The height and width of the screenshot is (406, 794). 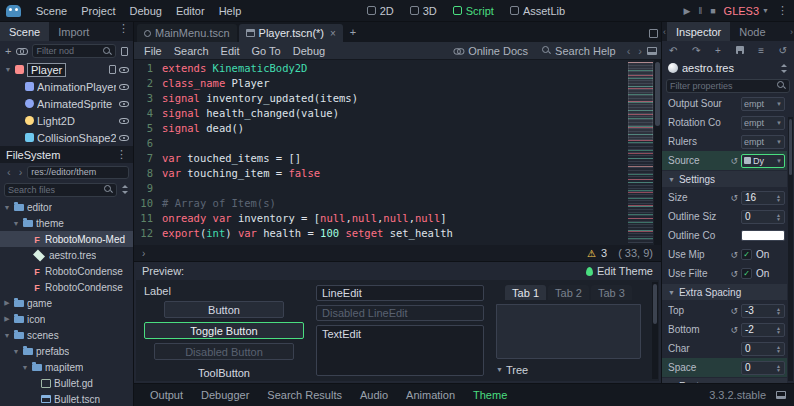 I want to click on scrollbar-thumb, so click(x=658, y=94).